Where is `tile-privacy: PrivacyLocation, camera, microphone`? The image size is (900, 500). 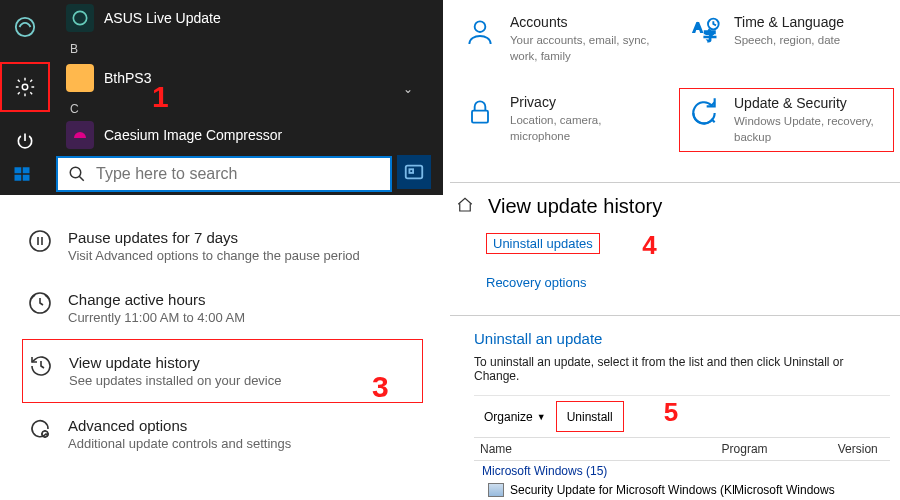 tile-privacy: PrivacyLocation, camera, microphone is located at coordinates (562, 120).